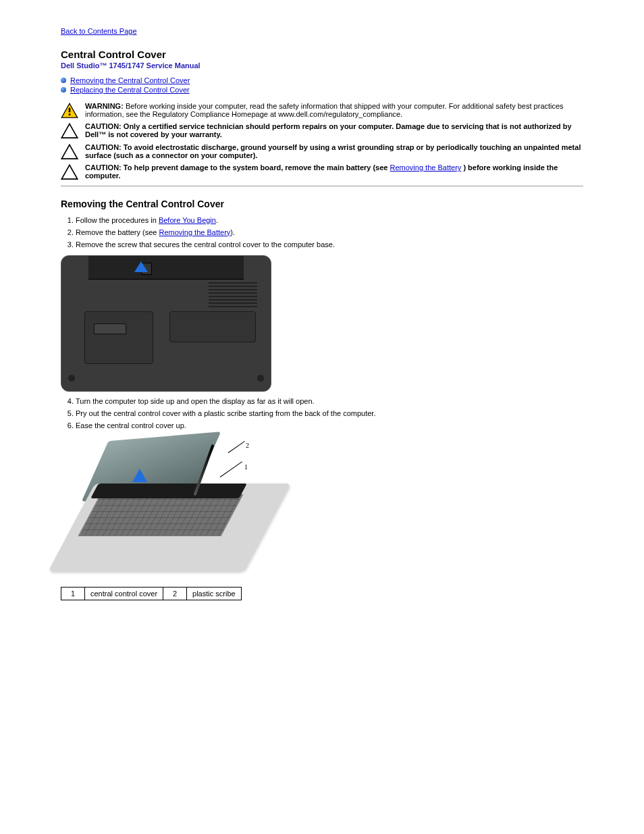 The image size is (644, 834). Describe the element at coordinates (329, 220) in the screenshot. I see `step-item: Follow the procedures in Before You Begi…` at that location.